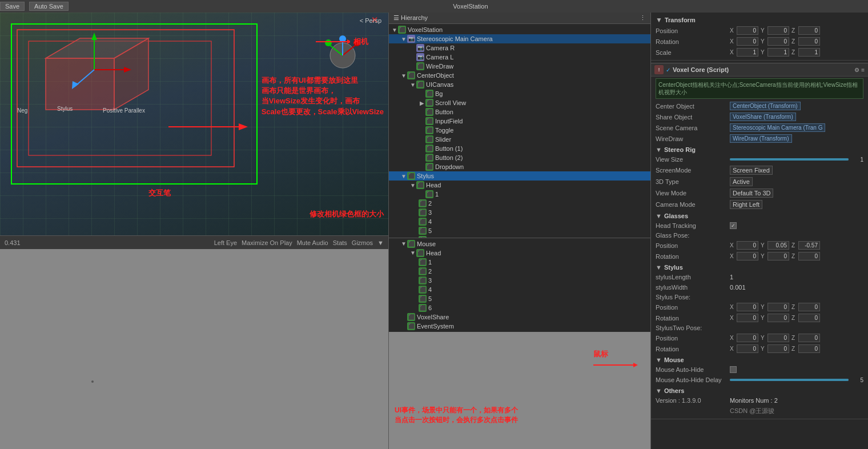 The width and height of the screenshot is (868, 449). What do you see at coordinates (797, 287) in the screenshot?
I see `stylus-width-val: 0.001` at bounding box center [797, 287].